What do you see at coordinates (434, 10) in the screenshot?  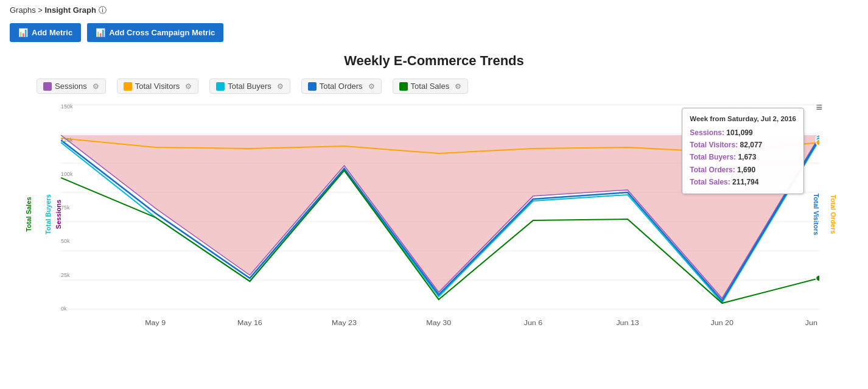 I see `breadcrumb: Graphs > Insight Graph ⓘ` at bounding box center [434, 10].